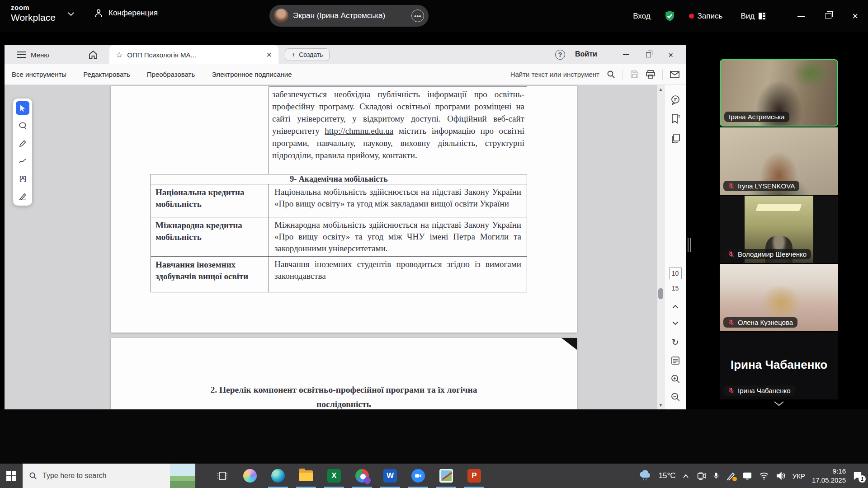 Image resolution: width=868 pixels, height=488 pixels. What do you see at coordinates (645, 476) in the screenshot?
I see `weather-cloud-icon` at bounding box center [645, 476].